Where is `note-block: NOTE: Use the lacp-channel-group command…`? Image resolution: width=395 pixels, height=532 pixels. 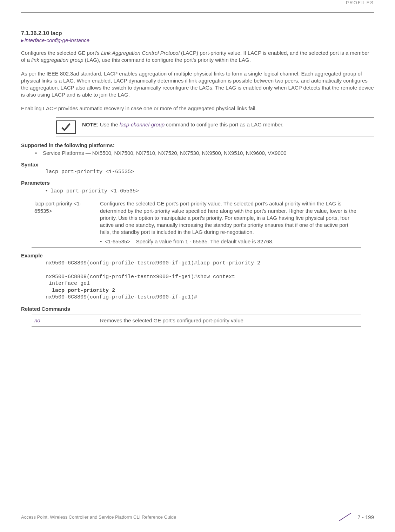
note-block: NOTE: Use the lacp-channel-group command… is located at coordinates (215, 127).